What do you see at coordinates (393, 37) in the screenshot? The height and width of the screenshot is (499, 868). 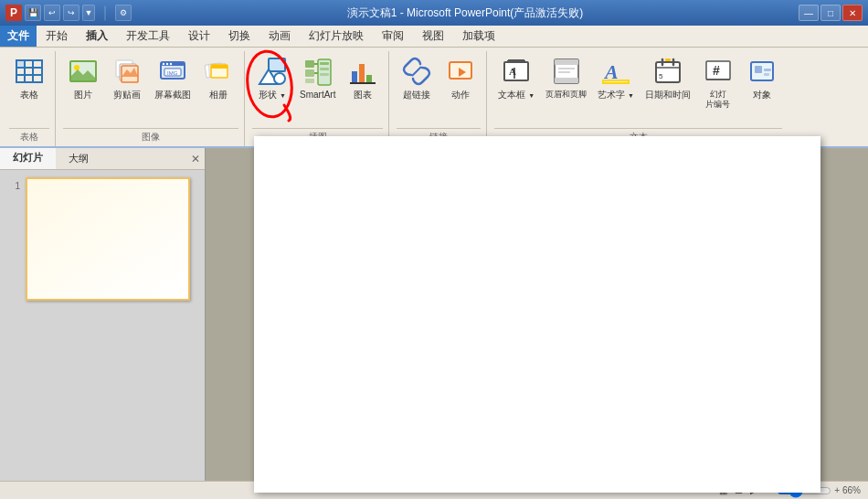 I see `menu-review: 审阅` at bounding box center [393, 37].